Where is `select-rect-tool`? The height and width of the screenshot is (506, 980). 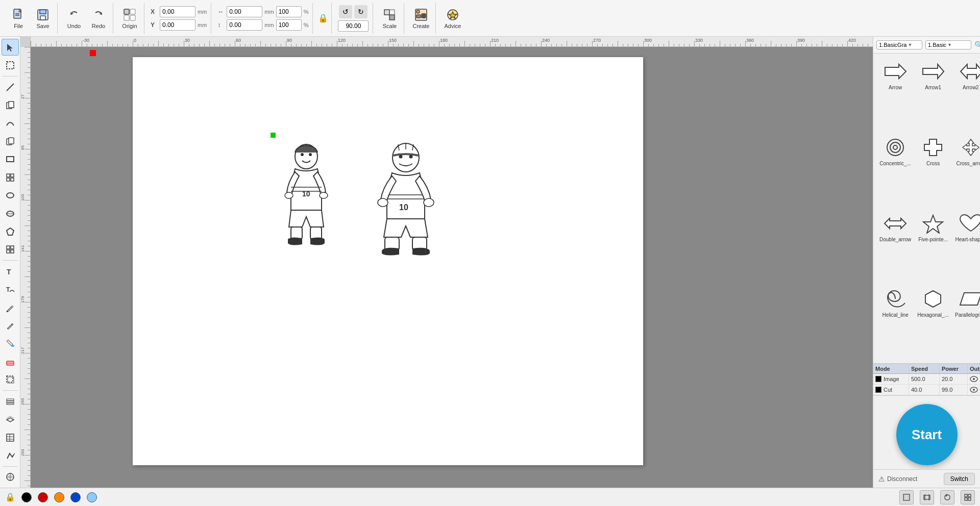
select-rect-tool is located at coordinates (10, 65).